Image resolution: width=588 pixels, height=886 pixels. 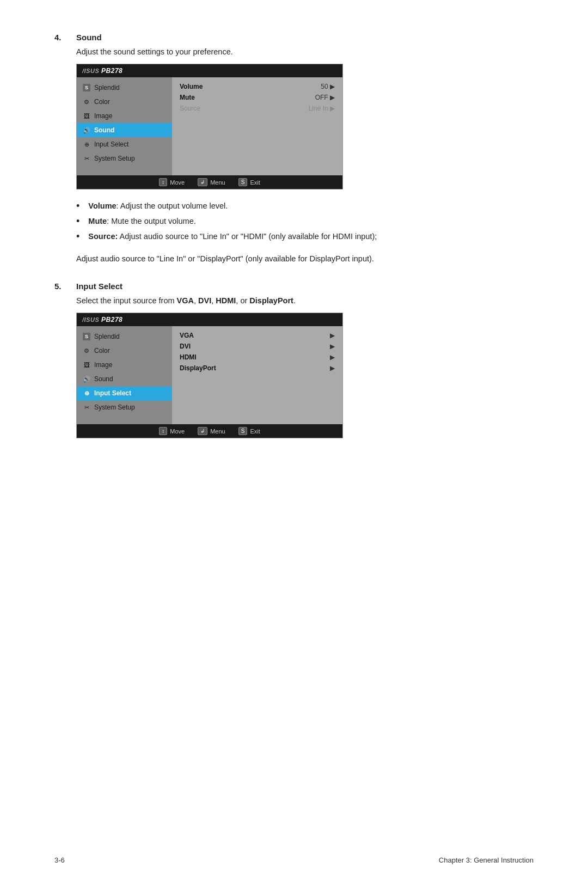 What do you see at coordinates (218, 182) in the screenshot?
I see `menu-label: Menu` at bounding box center [218, 182].